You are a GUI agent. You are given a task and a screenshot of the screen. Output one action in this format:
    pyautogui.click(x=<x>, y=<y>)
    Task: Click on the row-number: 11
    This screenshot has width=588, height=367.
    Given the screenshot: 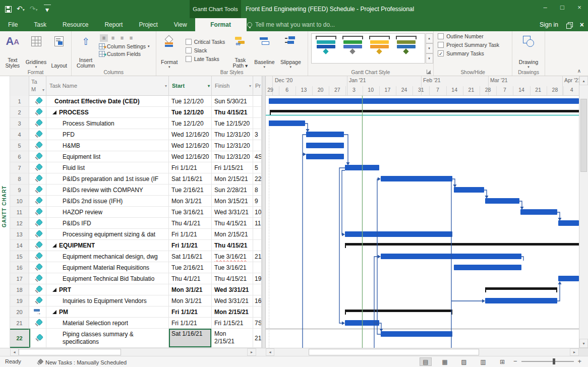 What is the action you would take?
    pyautogui.click(x=20, y=212)
    